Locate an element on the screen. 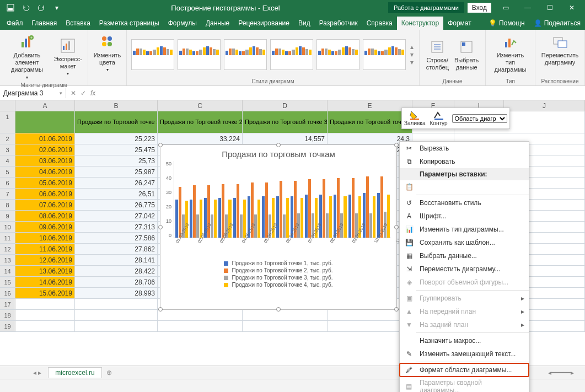  cell: 33,224 is located at coordinates (200, 139).